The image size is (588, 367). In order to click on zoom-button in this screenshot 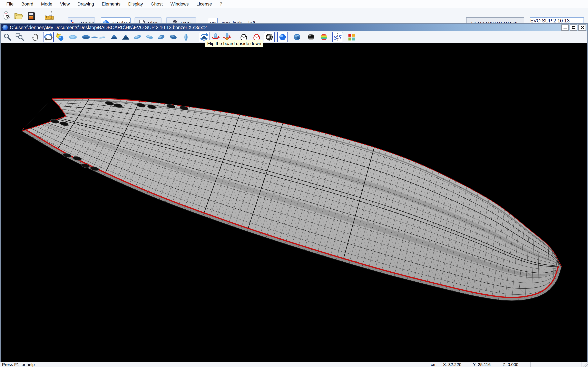, I will do `click(8, 37)`.